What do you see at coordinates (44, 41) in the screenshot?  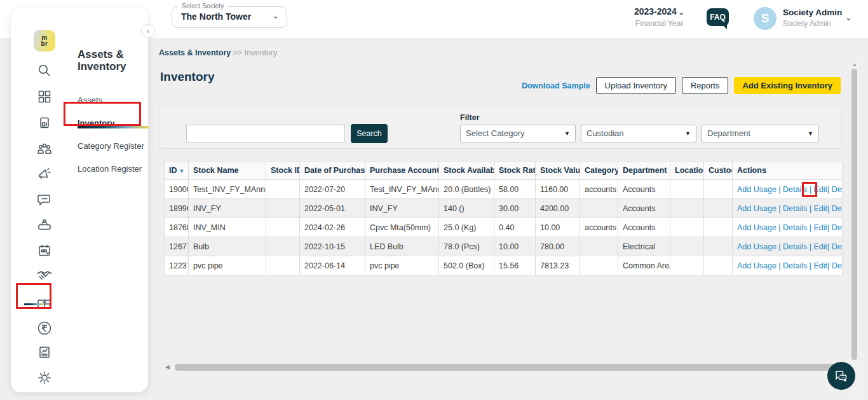 I see `app-logo-icon: m br` at bounding box center [44, 41].